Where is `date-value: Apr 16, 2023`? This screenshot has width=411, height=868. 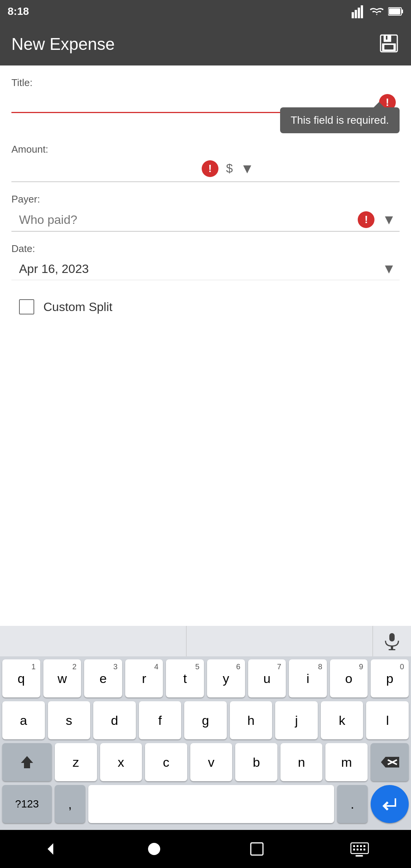 date-value: Apr 16, 2023 is located at coordinates (199, 269).